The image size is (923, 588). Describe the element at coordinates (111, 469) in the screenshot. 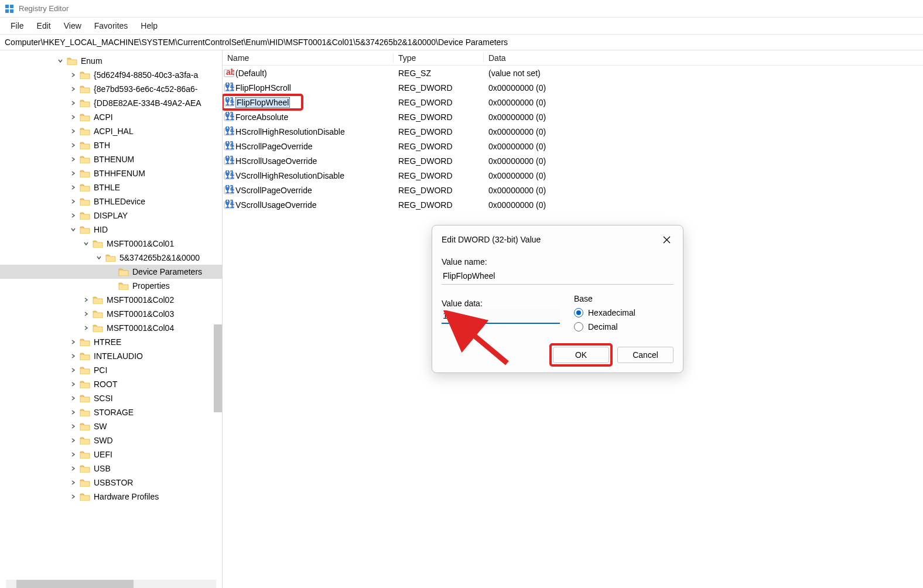

I see `tree-item: USB` at that location.